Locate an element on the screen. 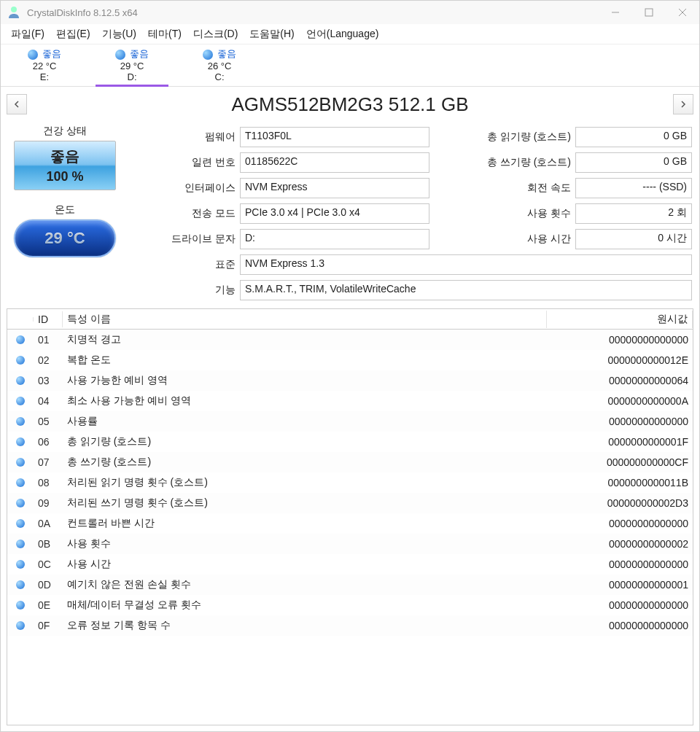 This screenshot has height=732, width=700. standard-label: 표준 is located at coordinates (182, 265).